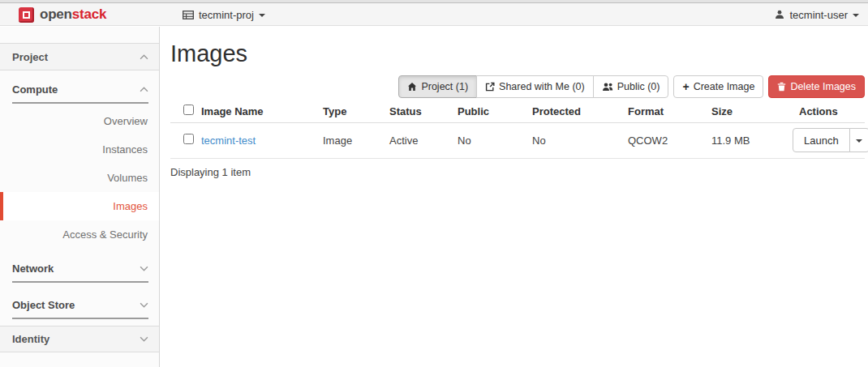 This screenshot has width=868, height=367. What do you see at coordinates (423, 140) in the screenshot?
I see `cell-status: Active` at bounding box center [423, 140].